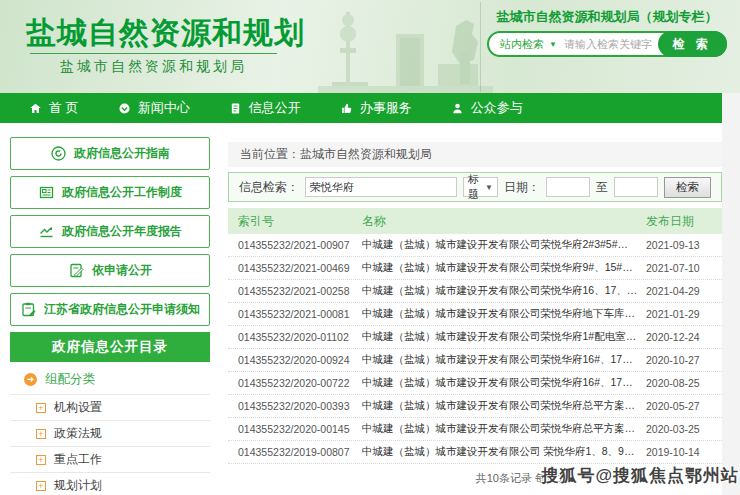 The height and width of the screenshot is (495, 740). Describe the element at coordinates (110, 407) in the screenshot. I see `sidebar-item-jigou: + 机构设置` at that location.